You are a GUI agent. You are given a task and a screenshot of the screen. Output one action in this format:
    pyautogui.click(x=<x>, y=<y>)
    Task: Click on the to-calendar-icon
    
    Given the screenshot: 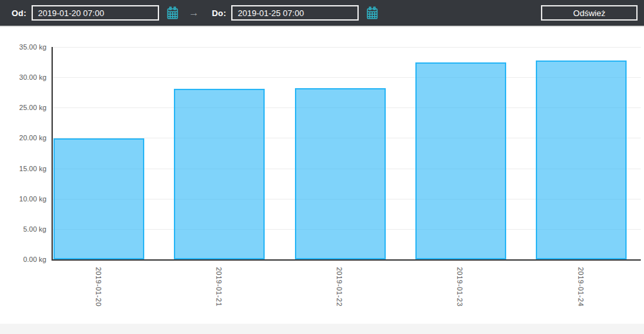 What is the action you would take?
    pyautogui.click(x=372, y=13)
    